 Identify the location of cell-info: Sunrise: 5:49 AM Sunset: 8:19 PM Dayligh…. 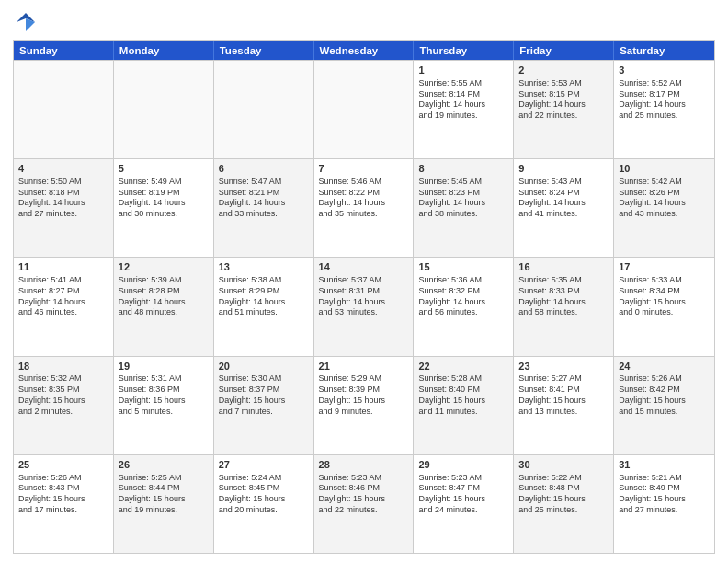
(164, 199).